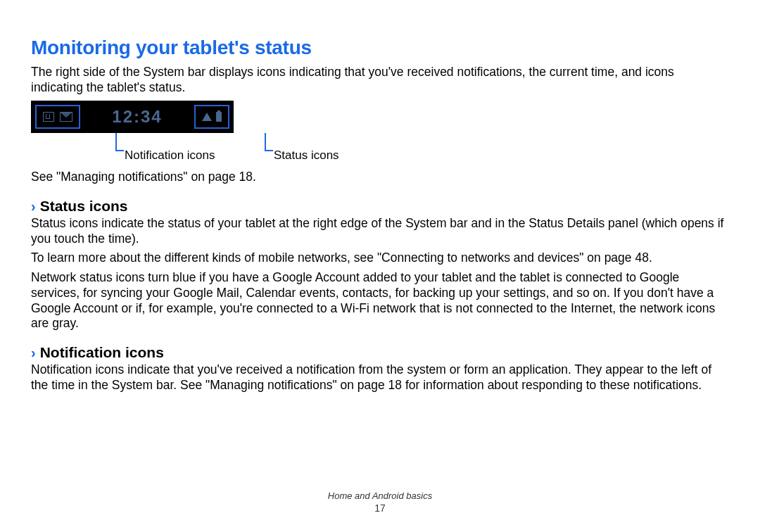 The height and width of the screenshot is (532, 760). I want to click on status-icons-group, so click(212, 117).